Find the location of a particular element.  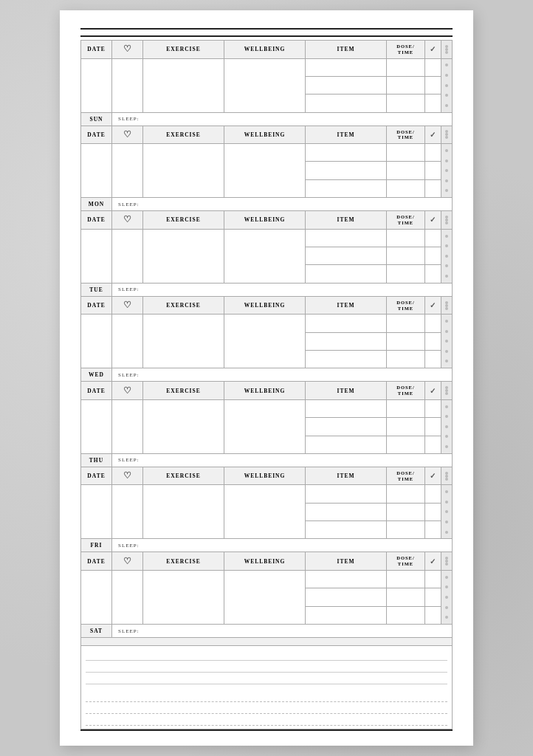

exercise-input-sun is located at coordinates (184, 86).